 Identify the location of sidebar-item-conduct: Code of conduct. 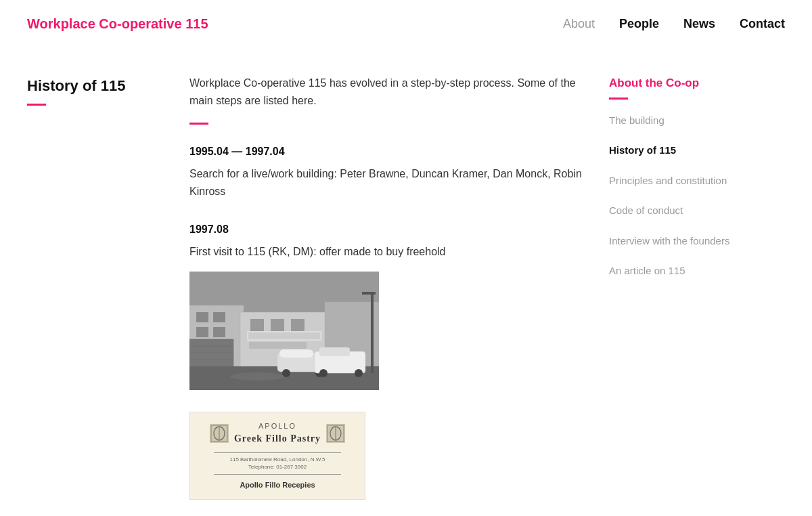
(697, 211).